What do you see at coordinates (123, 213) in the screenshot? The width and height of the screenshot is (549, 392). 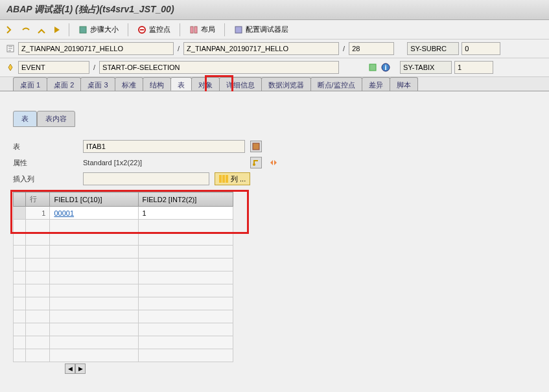 I see `table-row: 1 00001 1` at bounding box center [123, 213].